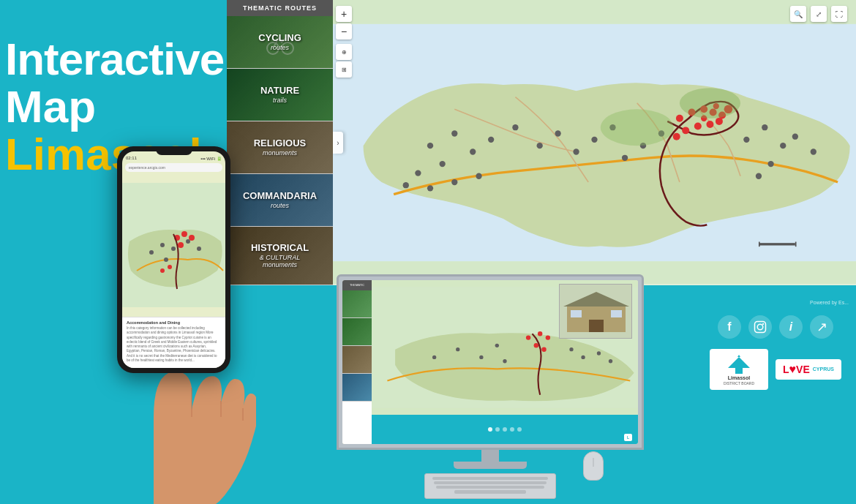 The image size is (856, 504). I want to click on limassol-logo: Limassol DISTRICT BOARD, so click(739, 369).